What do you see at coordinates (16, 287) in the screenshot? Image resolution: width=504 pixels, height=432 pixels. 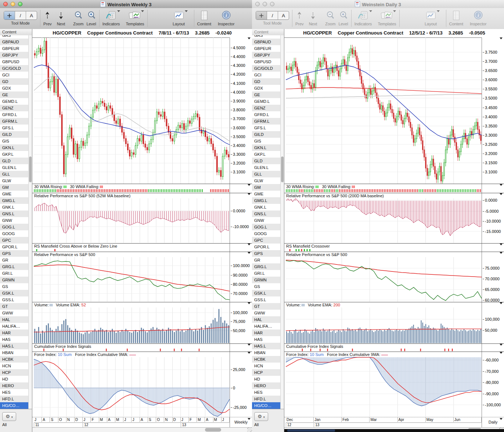 I see `sidebar-item: GS` at bounding box center [16, 287].